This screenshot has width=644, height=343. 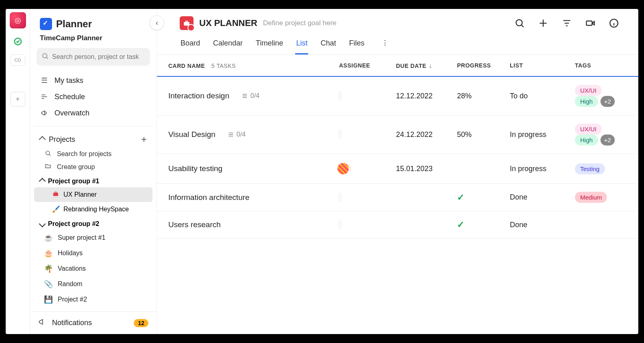 I want to click on header-info-button, so click(x=614, y=23).